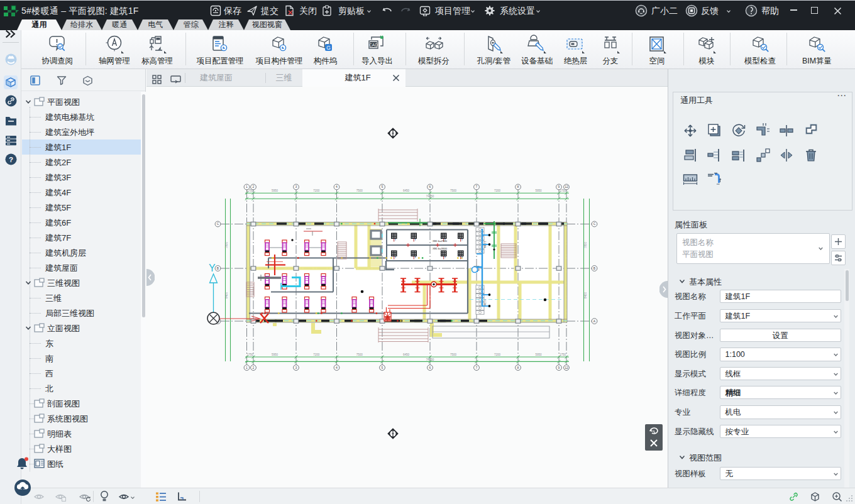  I want to click on svg-text: CAD, so click(373, 45).